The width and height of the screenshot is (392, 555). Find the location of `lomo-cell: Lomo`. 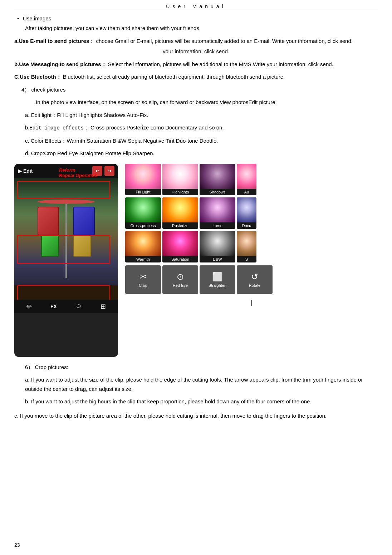

lomo-cell: Lomo is located at coordinates (217, 213).